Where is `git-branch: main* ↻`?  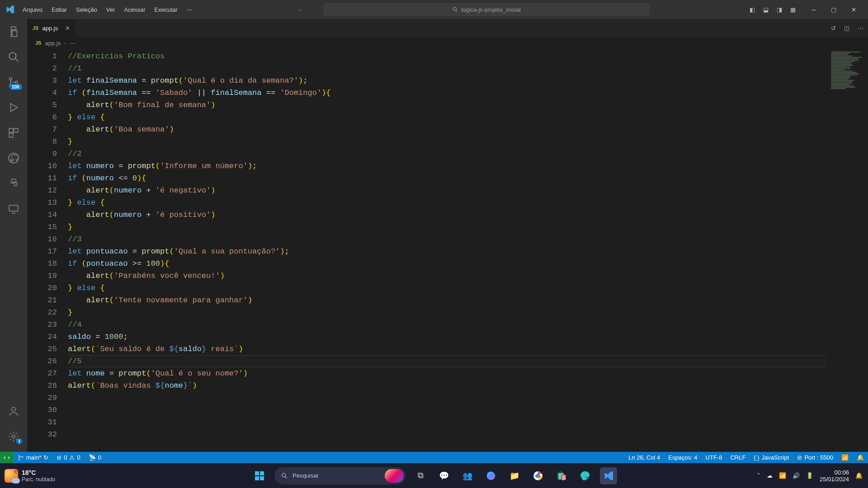
git-branch: main* ↻ is located at coordinates (33, 457).